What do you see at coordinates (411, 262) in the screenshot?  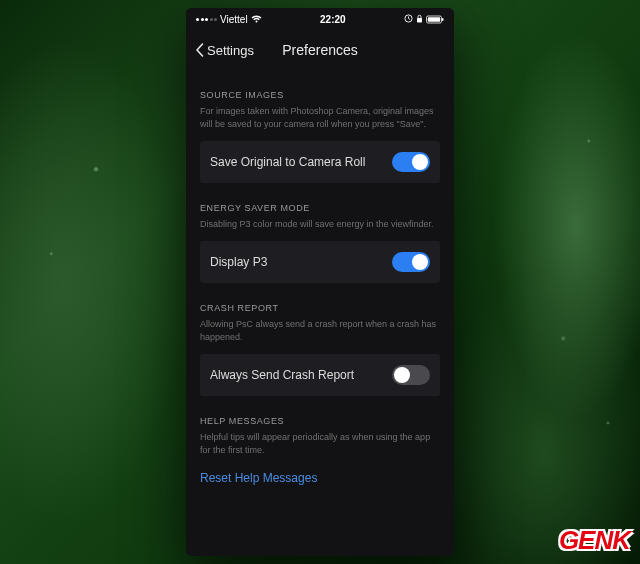 I see `toggle-display-p3` at bounding box center [411, 262].